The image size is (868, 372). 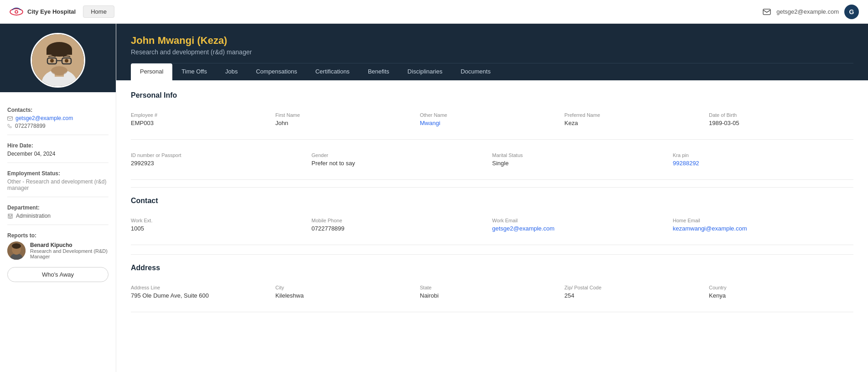 I want to click on kra-value: 99288292, so click(x=760, y=163).